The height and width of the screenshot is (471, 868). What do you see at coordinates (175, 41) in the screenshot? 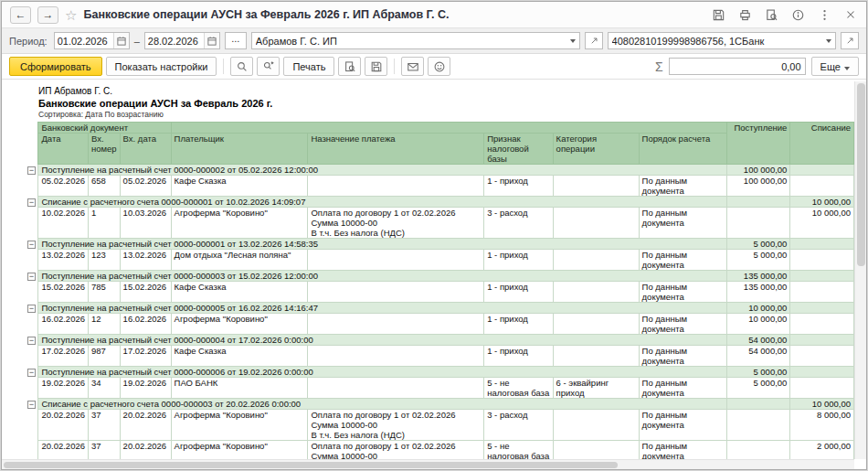
I see `date-to-input` at bounding box center [175, 41].